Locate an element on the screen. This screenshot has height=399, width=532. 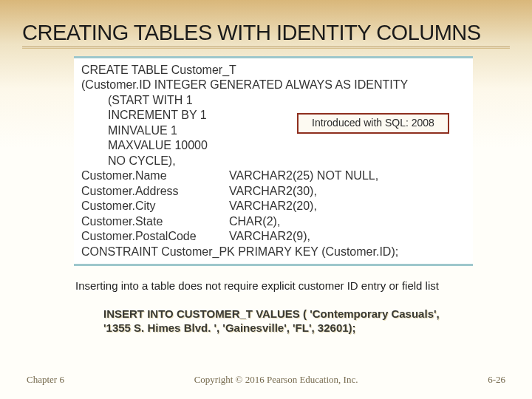
col-name: Customer.Name is located at coordinates (155, 176).